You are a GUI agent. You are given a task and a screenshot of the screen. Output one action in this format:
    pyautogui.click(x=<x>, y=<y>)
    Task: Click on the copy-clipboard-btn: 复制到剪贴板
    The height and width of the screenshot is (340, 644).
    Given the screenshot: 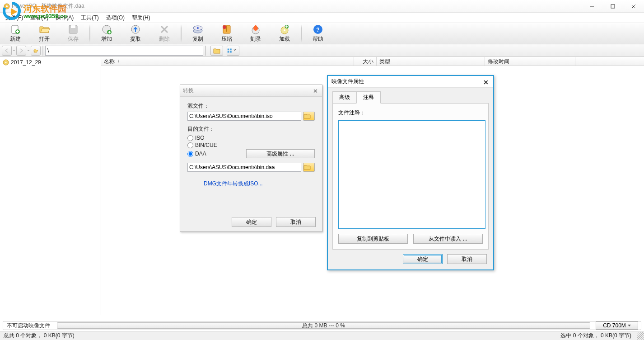 What is the action you would take?
    pyautogui.click(x=373, y=239)
    